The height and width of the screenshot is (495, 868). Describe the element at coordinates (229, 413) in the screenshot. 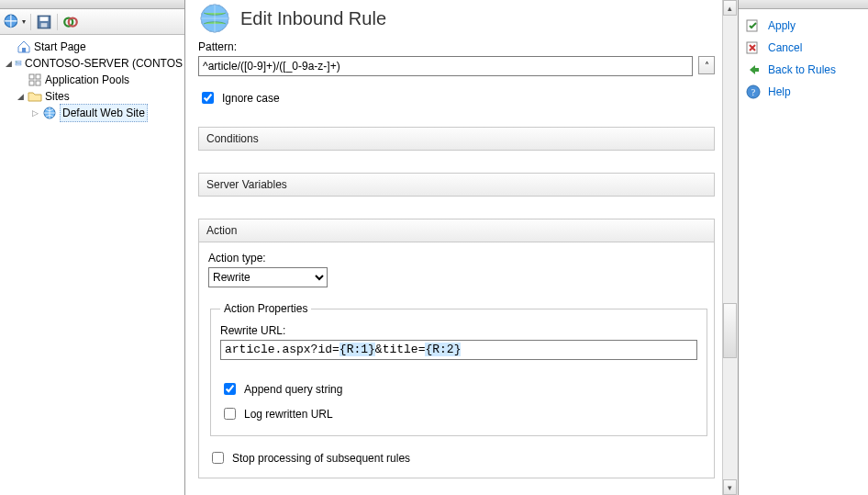

I see `log-checkbox` at that location.